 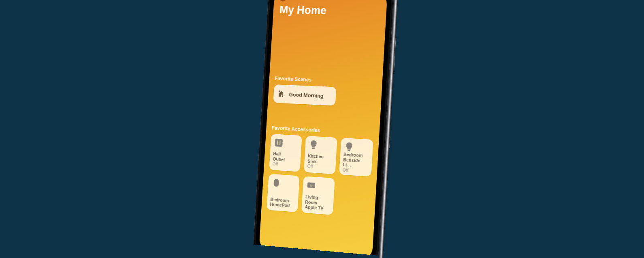 What do you see at coordinates (318, 208) in the screenshot?
I see `accessory-line2: Apple TV` at bounding box center [318, 208].